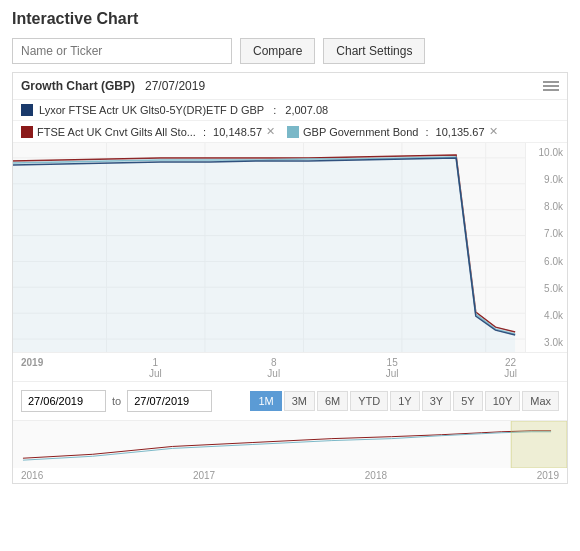  Describe the element at coordinates (404, 401) in the screenshot. I see `period-1y: 1Y` at that location.